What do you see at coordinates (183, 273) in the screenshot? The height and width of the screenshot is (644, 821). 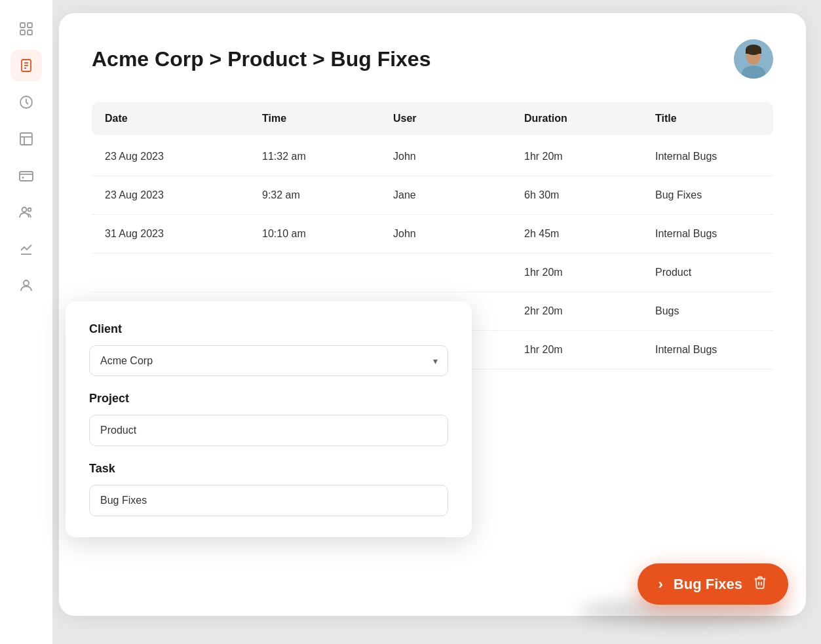 I see `cell-date` at bounding box center [183, 273].